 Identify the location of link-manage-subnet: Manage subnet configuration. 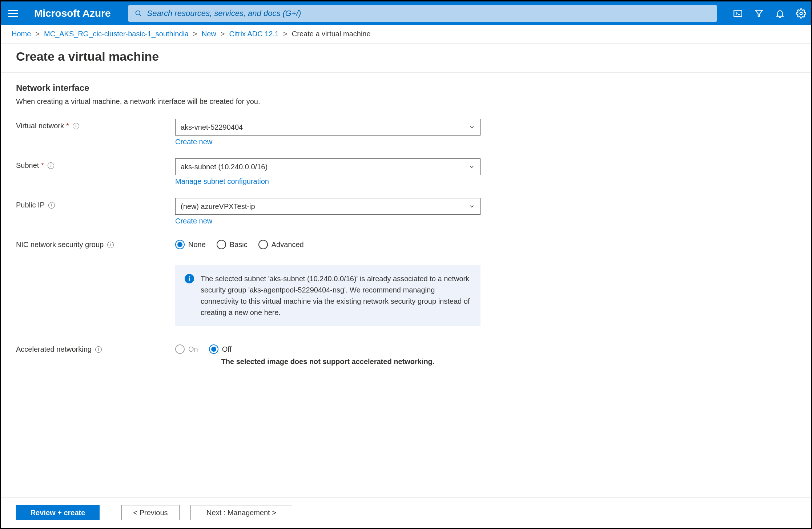
(222, 182).